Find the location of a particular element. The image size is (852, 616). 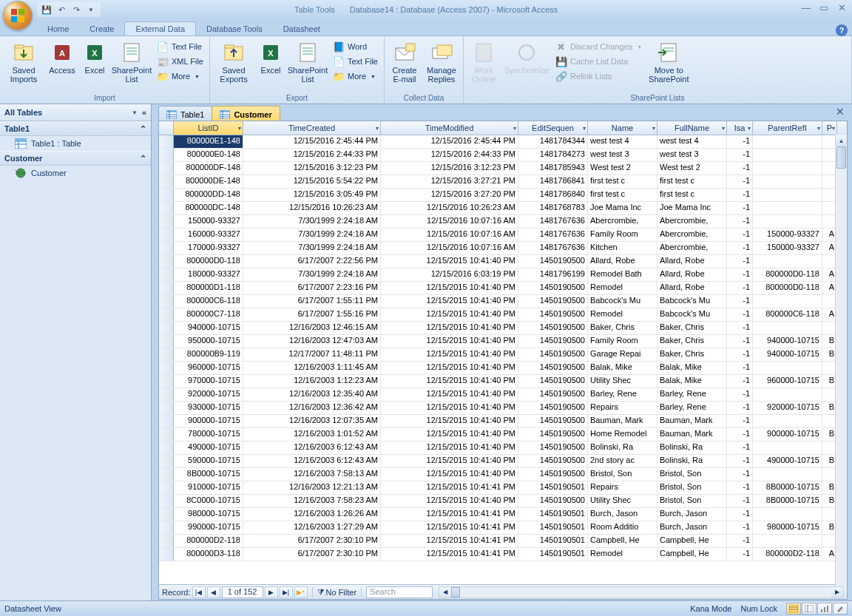

column-header-timemodified: TimeModified▾ is located at coordinates (450, 128).